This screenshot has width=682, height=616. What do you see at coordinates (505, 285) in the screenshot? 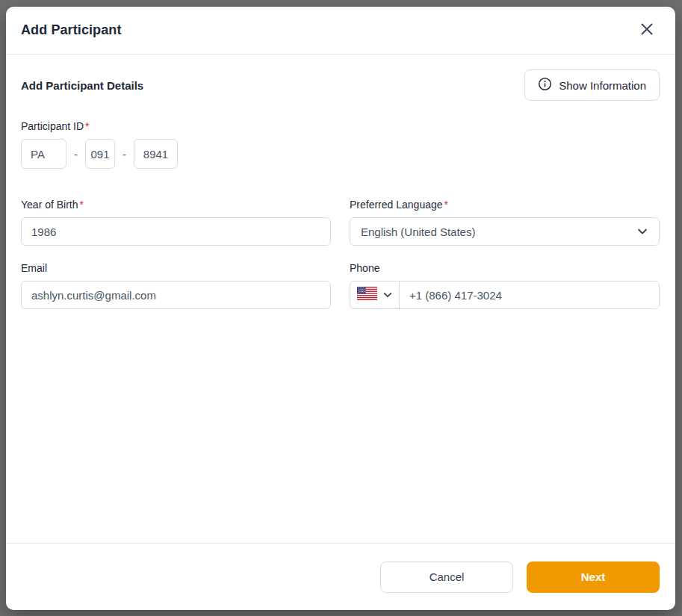
I see `phone-field: Phone` at bounding box center [505, 285].